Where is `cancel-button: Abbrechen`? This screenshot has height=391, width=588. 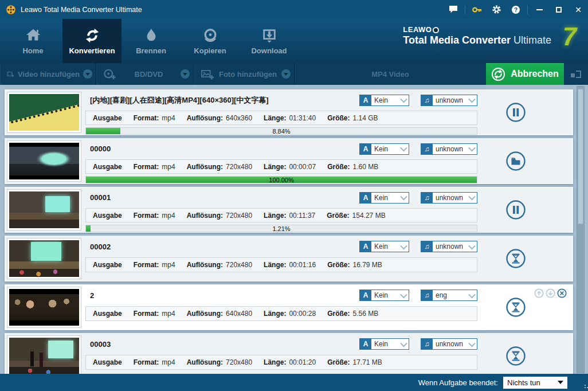 cancel-button: Abbrechen is located at coordinates (525, 74).